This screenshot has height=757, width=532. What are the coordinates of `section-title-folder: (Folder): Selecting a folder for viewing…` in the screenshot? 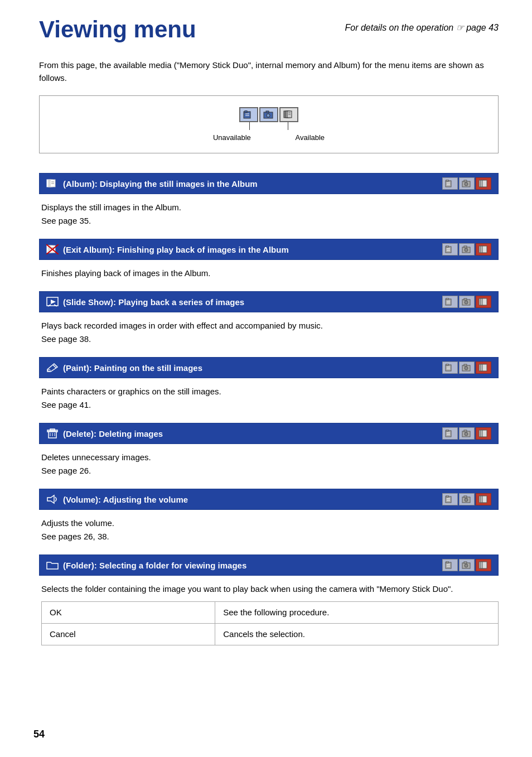 It's located at (155, 566).